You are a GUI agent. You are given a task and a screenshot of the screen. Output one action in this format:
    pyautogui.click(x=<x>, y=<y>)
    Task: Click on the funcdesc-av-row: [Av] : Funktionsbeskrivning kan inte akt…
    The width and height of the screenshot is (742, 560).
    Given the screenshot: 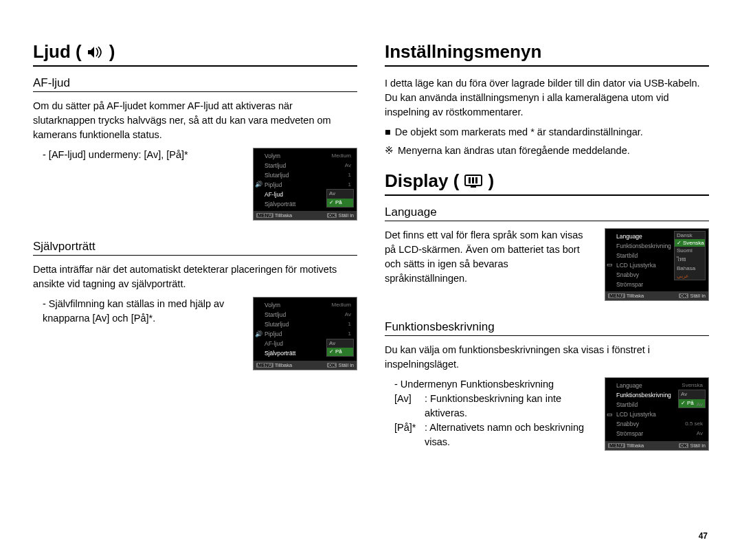 What is the action you would take?
    pyautogui.click(x=493, y=406)
    